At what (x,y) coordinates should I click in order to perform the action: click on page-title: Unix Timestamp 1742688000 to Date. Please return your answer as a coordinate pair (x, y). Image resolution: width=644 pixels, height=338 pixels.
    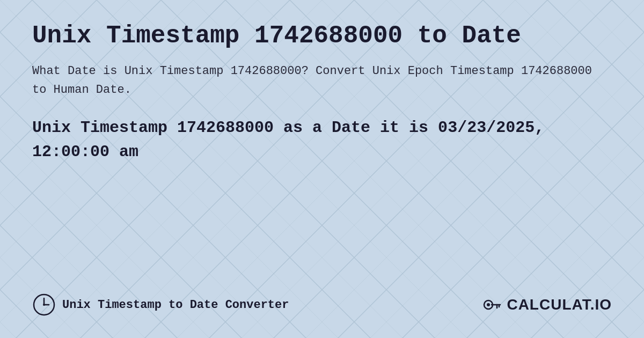
    Looking at the image, I should click on (322, 36).